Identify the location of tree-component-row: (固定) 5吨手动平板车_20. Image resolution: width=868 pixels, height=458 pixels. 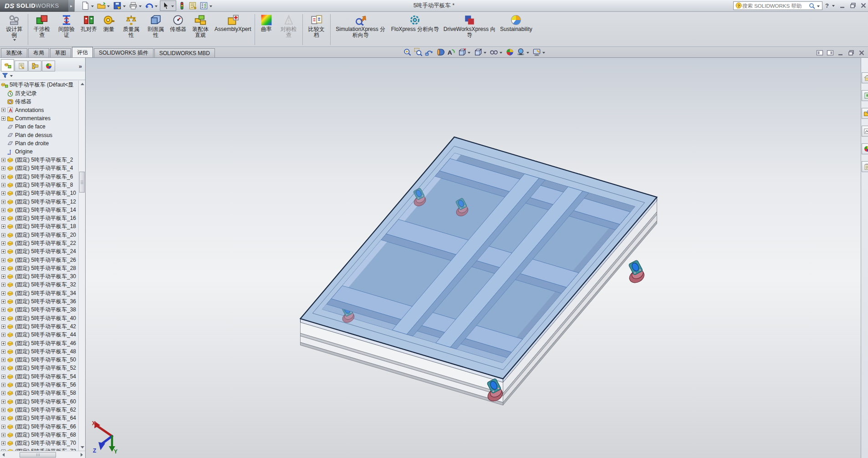
(39, 235).